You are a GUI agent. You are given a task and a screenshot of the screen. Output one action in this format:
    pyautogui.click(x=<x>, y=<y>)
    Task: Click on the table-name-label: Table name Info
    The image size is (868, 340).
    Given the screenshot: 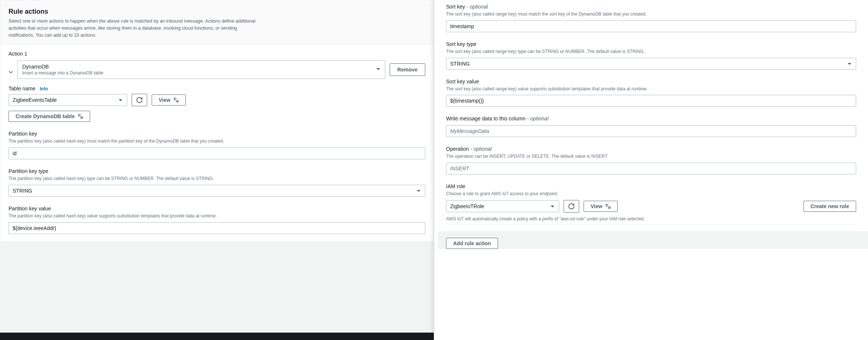 What is the action you would take?
    pyautogui.click(x=217, y=89)
    